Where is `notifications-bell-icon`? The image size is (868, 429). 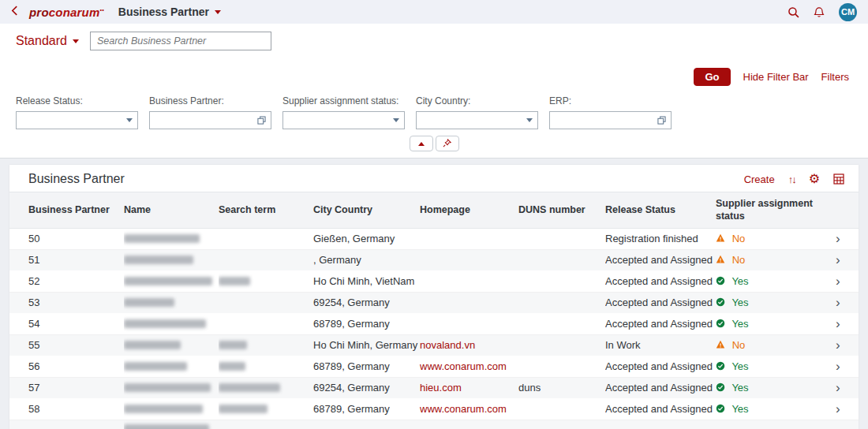
notifications-bell-icon is located at coordinates (819, 13).